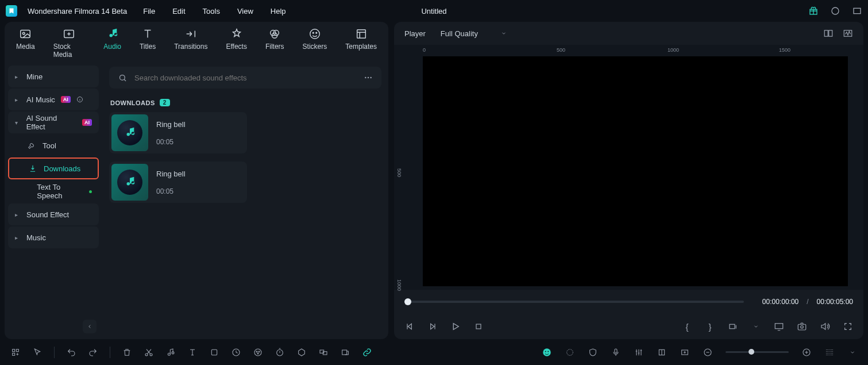 The height and width of the screenshot is (365, 868). Describe the element at coordinates (91, 192) in the screenshot. I see `status-dot-icon` at that location.